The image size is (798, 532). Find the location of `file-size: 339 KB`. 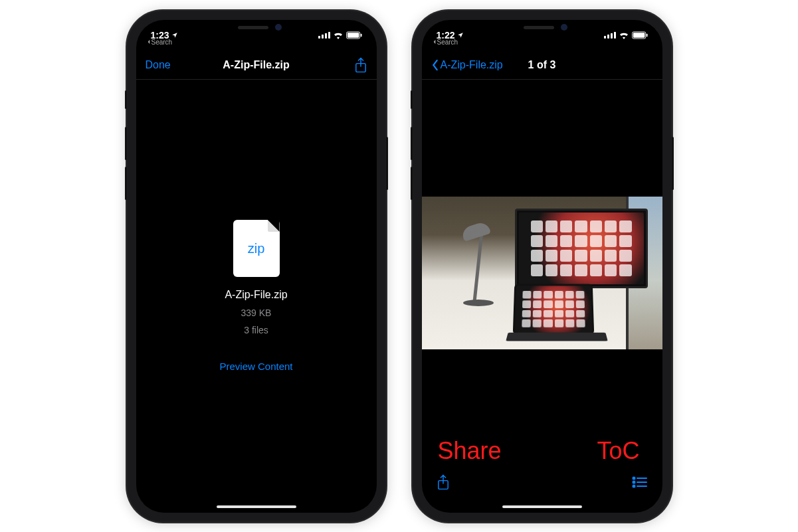

file-size: 339 KB is located at coordinates (256, 313).